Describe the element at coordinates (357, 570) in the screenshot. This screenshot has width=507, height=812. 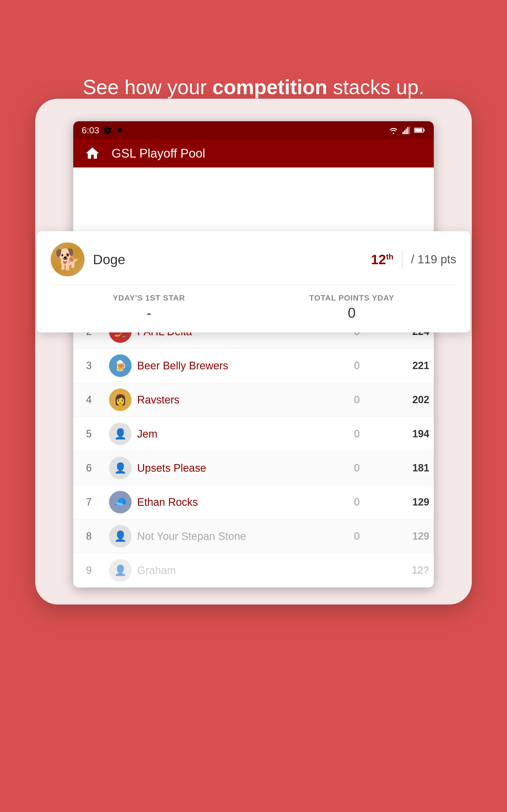
I see `yday-cell` at that location.